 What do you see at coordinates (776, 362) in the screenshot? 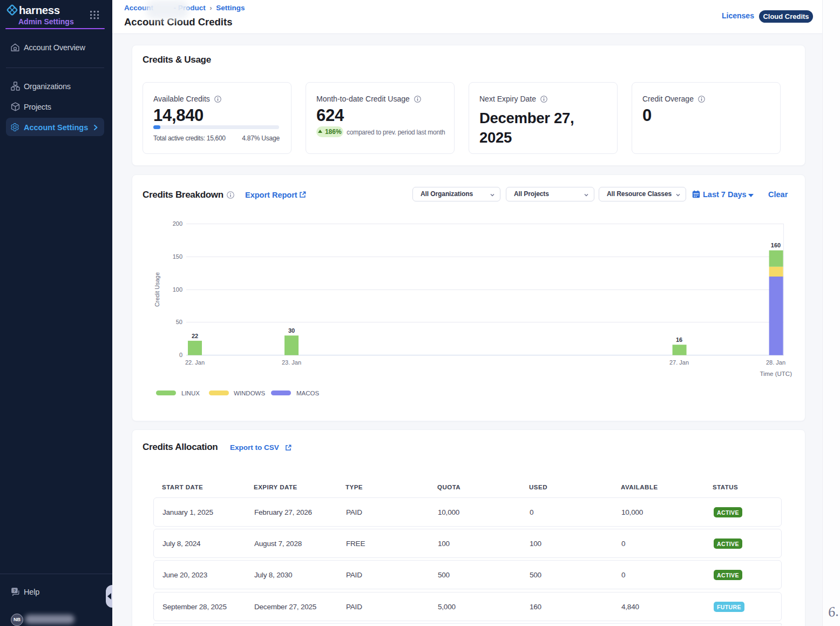
I see `svg-text: 28. Jan` at bounding box center [776, 362].